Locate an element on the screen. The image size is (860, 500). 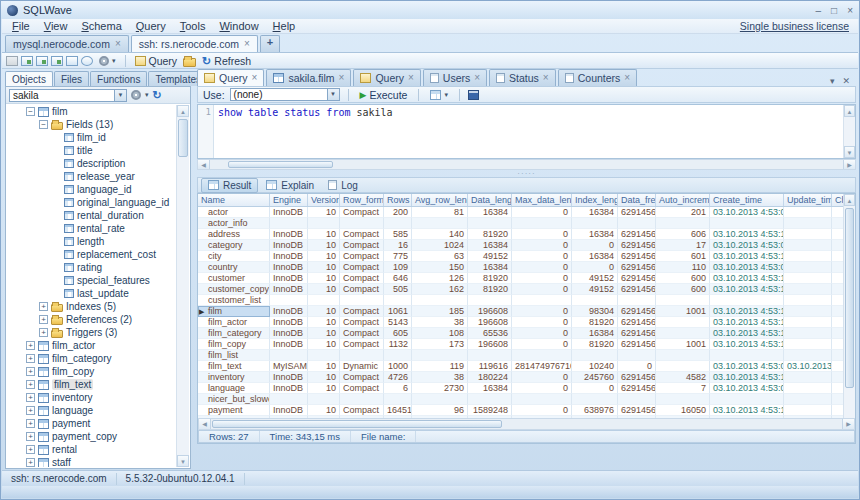
close-button: × is located at coordinates (850, 10).